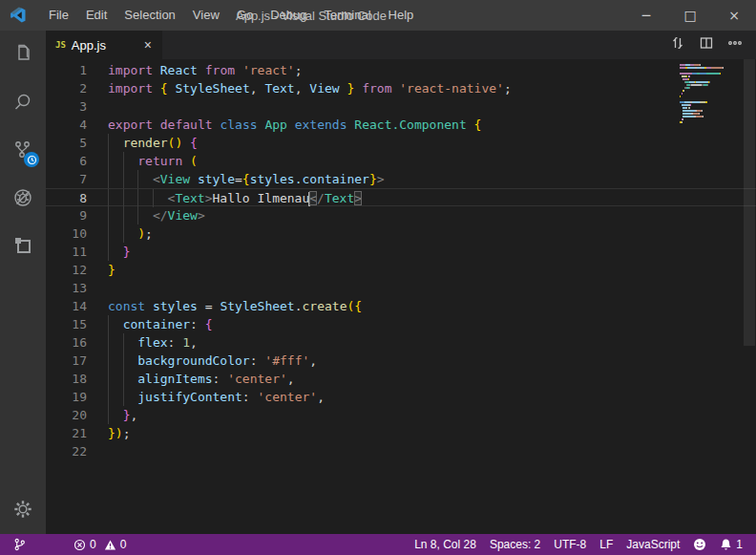 Image resolution: width=756 pixels, height=555 pixels. I want to click on activity-bar, so click(23, 283).